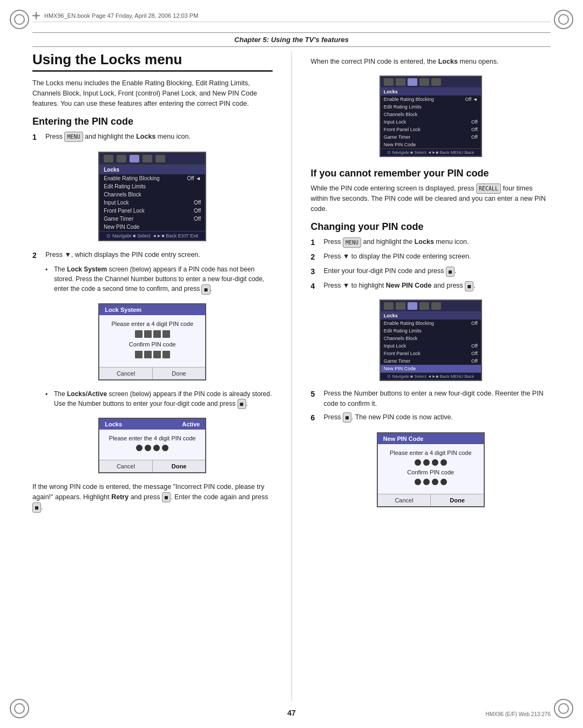 The image size is (583, 728). What do you see at coordinates (292, 376) in the screenshot?
I see `column-divider` at bounding box center [292, 376].